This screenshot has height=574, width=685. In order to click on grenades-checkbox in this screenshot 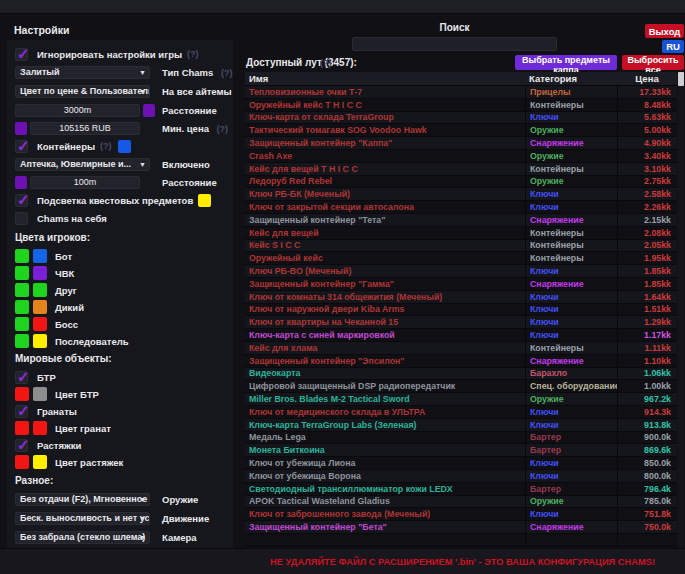, I will do `click(22, 412)`.